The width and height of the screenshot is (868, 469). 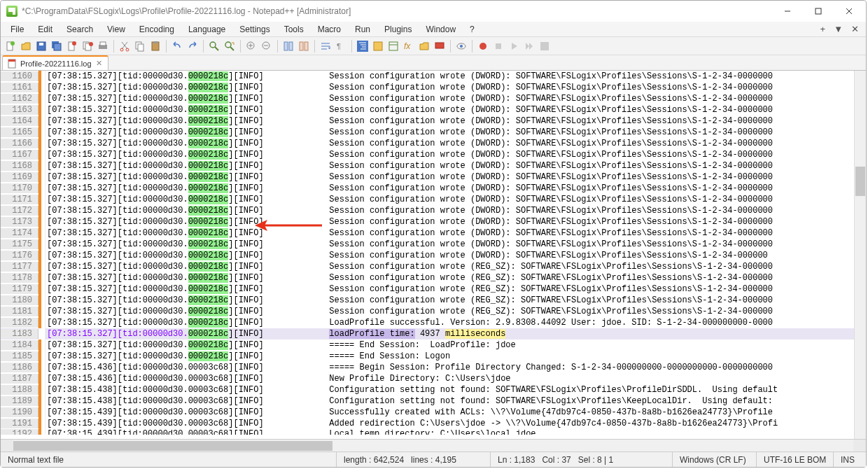 I want to click on save-icon, so click(x=41, y=46).